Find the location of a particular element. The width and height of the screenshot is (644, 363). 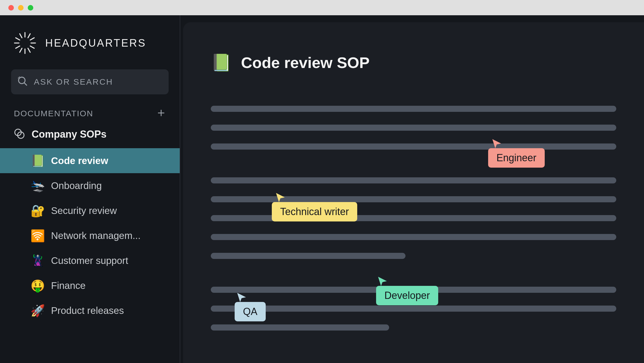

sidebar-item-label: Onboarding is located at coordinates (77, 186).